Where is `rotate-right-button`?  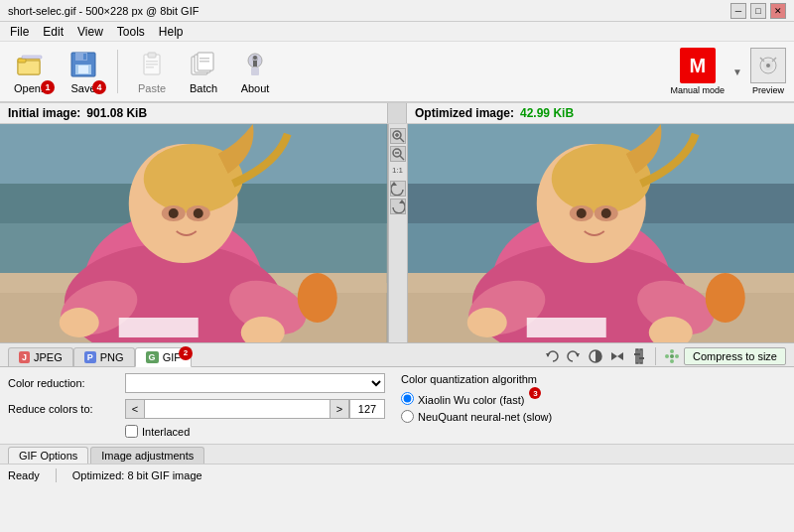
rotate-right-button is located at coordinates (398, 206).